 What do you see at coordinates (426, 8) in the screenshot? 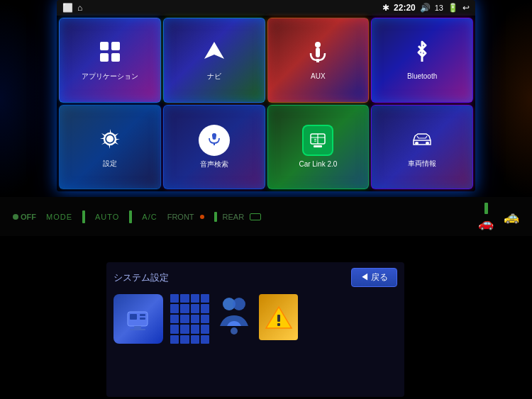
I see `volume-icon: 🔊` at bounding box center [426, 8].